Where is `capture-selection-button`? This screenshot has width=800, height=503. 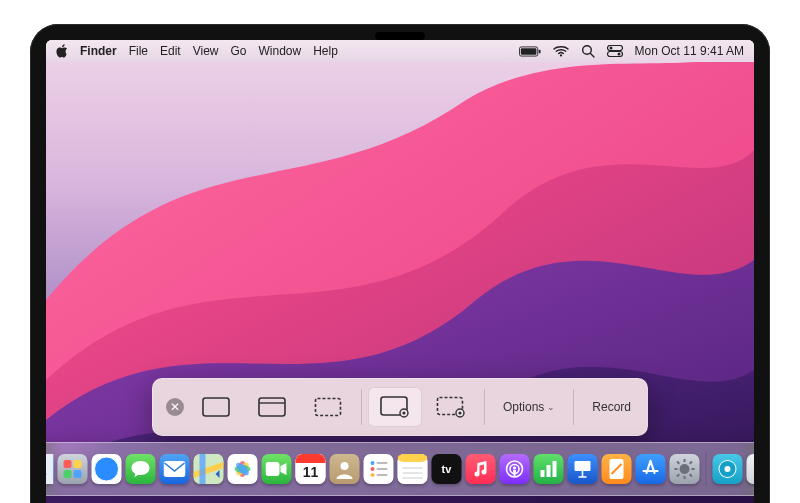
capture-selection-button is located at coordinates (328, 407).